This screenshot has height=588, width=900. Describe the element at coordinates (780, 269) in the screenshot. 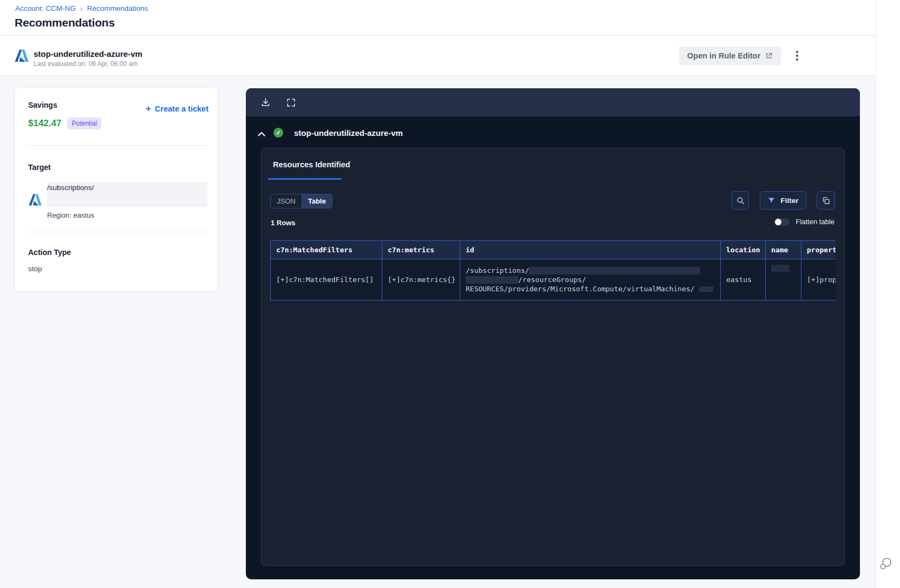

I see `redacted-name` at that location.